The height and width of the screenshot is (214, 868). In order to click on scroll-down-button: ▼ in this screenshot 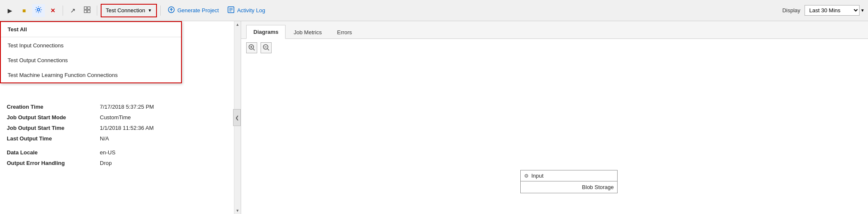, I will do `click(238, 211)`.